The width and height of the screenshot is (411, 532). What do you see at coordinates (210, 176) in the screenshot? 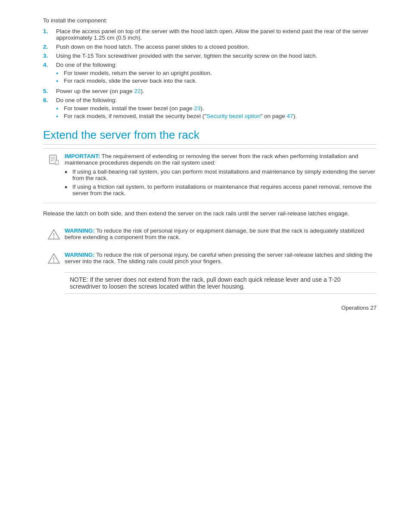
I see `important-box: IMPORTANT: The requirement of extending …` at bounding box center [210, 176].